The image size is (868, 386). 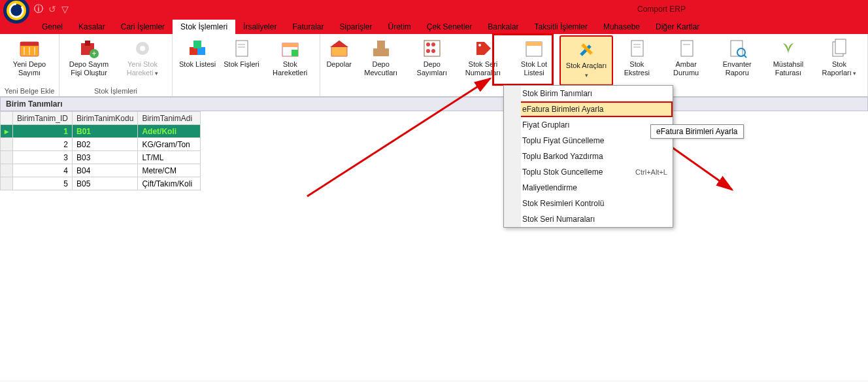 I want to click on doc-mag-icon, so click(x=737, y=48).